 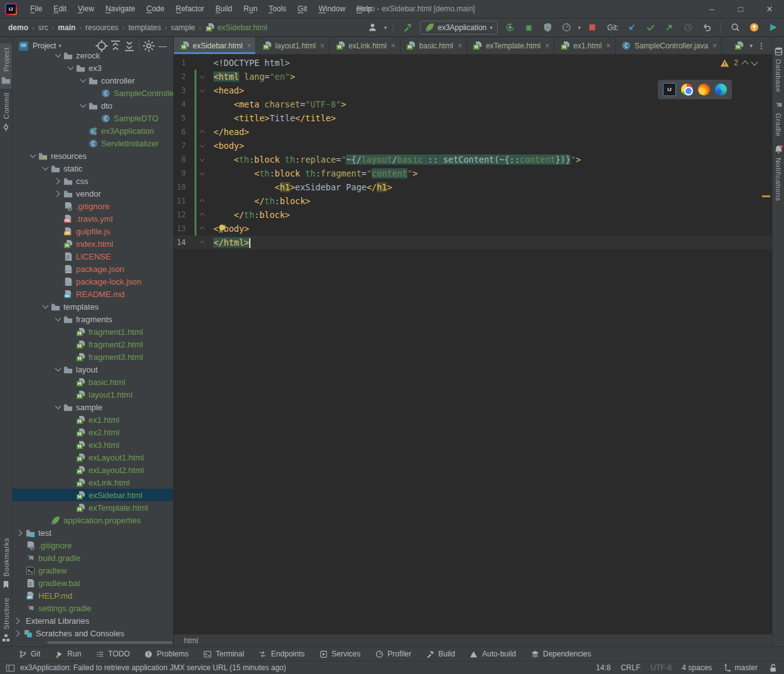 What do you see at coordinates (473, 132) in the screenshot?
I see `code-line-6: 6</head>` at bounding box center [473, 132].